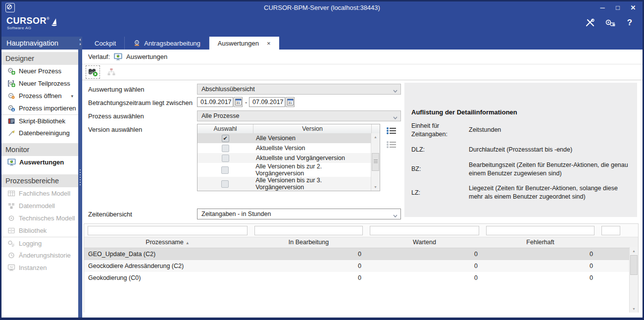 This screenshot has height=320, width=644. I want to click on maximize-button: □, so click(618, 8).